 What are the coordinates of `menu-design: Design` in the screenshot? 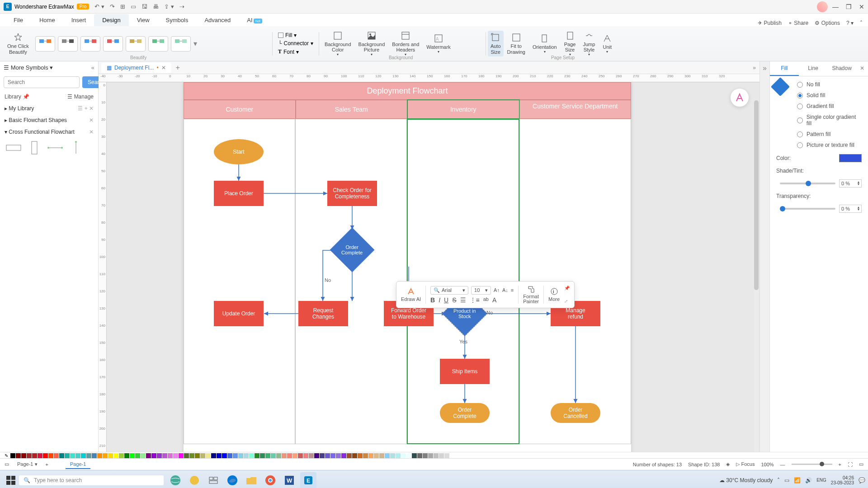 It's located at (111, 20).